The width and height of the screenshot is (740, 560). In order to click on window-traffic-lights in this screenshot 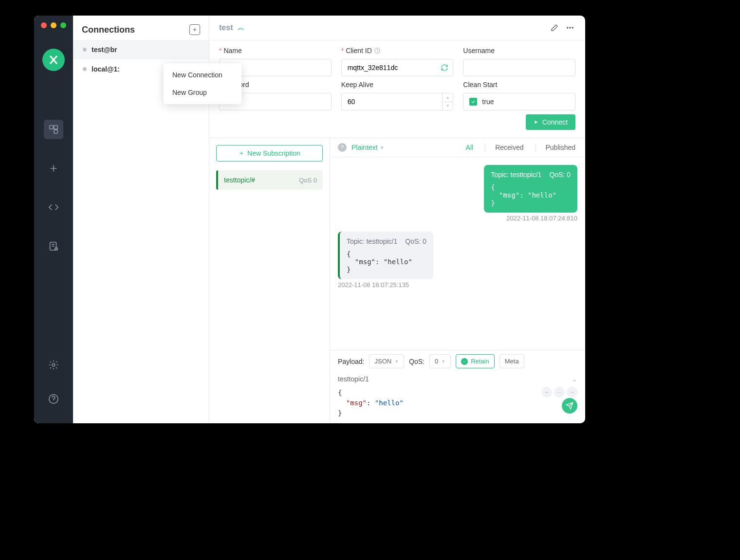, I will do `click(54, 25)`.